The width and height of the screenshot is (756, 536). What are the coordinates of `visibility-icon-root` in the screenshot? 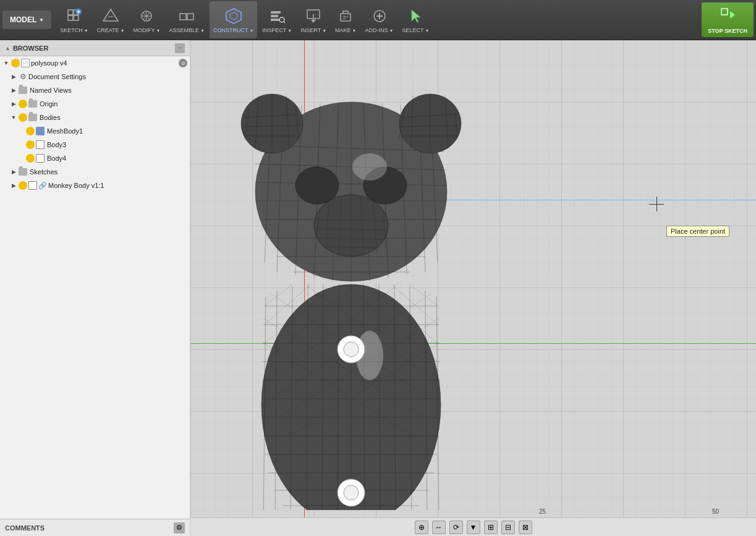 It's located at (15, 63).